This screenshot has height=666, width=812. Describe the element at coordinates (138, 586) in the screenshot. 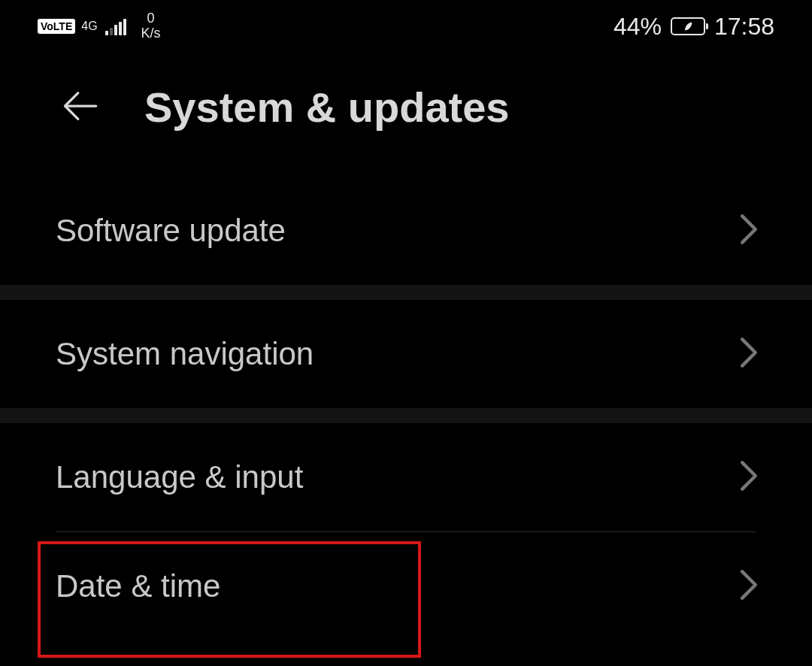

I see `item-label: Date & time` at that location.